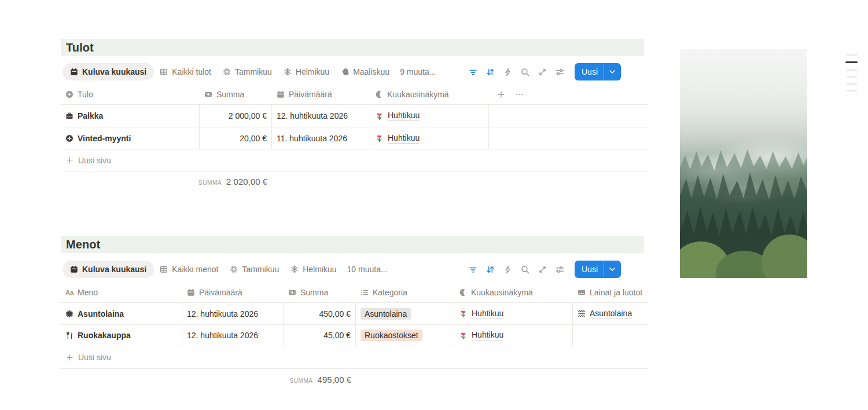 Image resolution: width=868 pixels, height=410 pixels. I want to click on row-title-cell: Ruokakauppa, so click(122, 335).